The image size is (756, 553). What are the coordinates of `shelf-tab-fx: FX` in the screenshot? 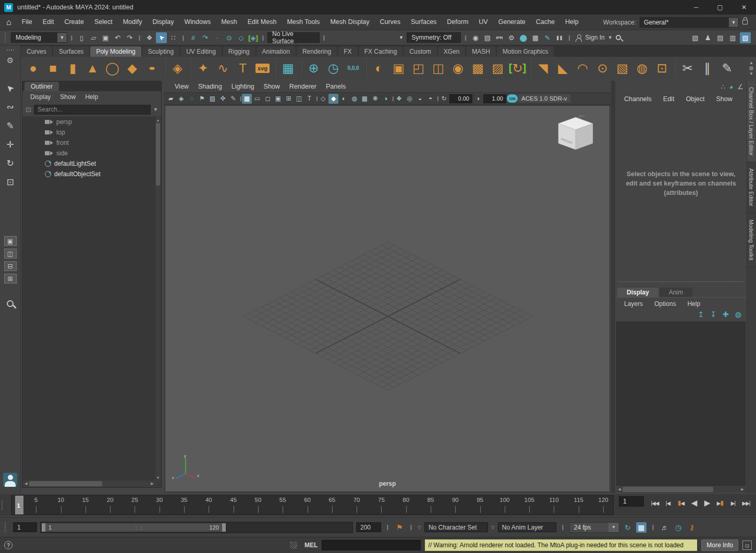 It's located at (347, 52).